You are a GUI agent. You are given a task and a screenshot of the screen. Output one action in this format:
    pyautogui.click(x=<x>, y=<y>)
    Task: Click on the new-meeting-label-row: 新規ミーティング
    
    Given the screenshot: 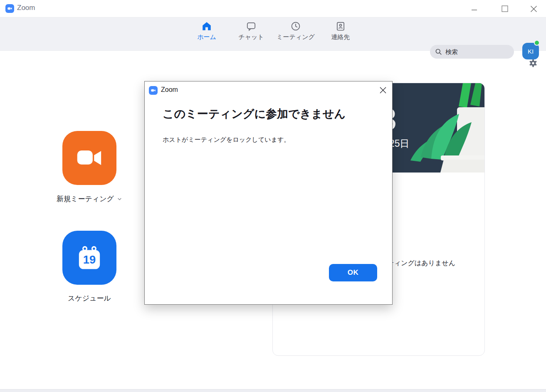 What is the action you would take?
    pyautogui.click(x=89, y=199)
    